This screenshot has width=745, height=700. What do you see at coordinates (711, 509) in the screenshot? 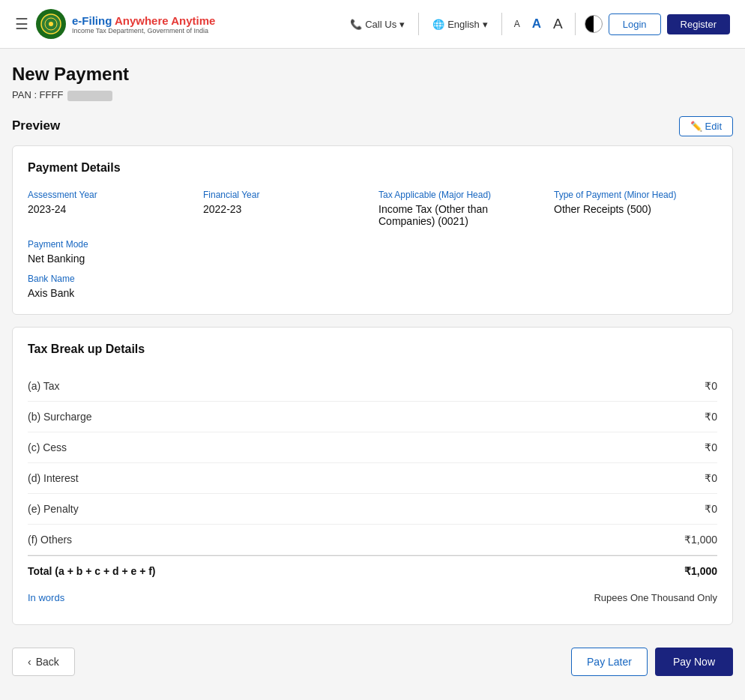
I see `tax-amount-e: ₹0` at bounding box center [711, 509].